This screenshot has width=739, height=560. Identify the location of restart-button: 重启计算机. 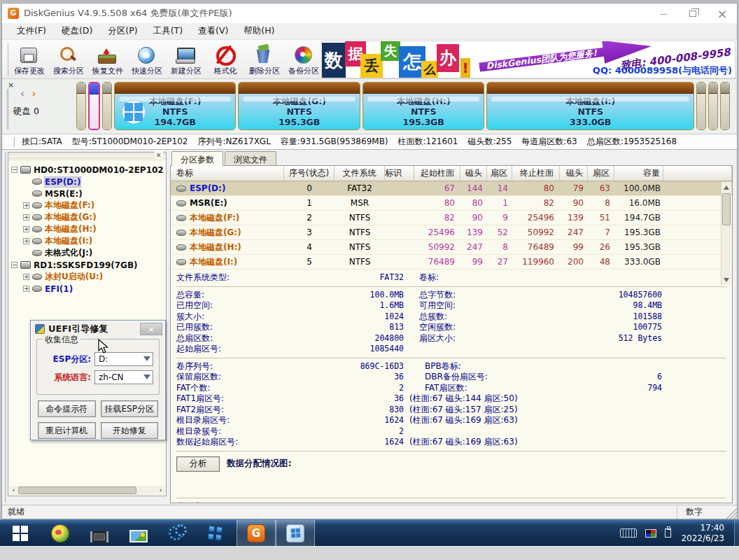
(67, 430).